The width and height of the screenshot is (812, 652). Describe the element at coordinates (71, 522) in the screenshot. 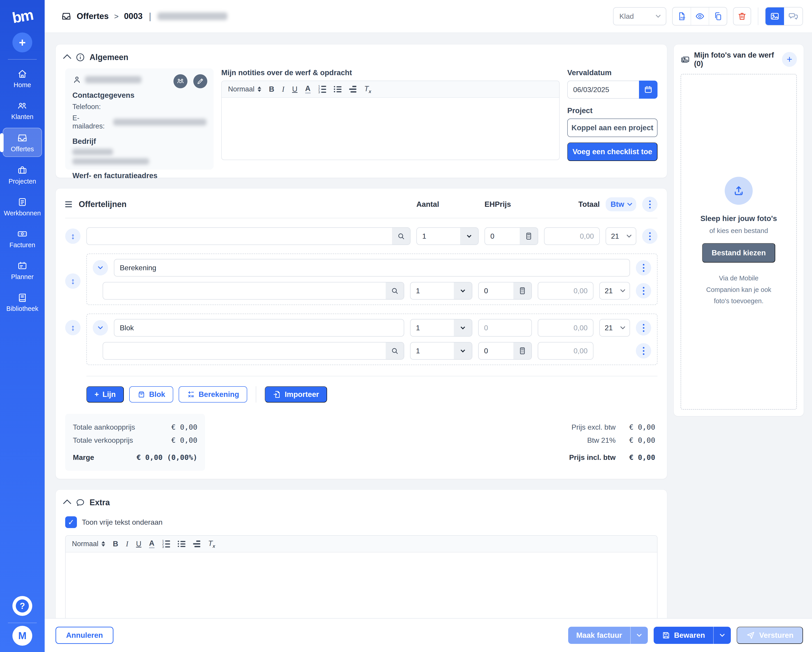

I see `checkbox-checked: ✓` at that location.